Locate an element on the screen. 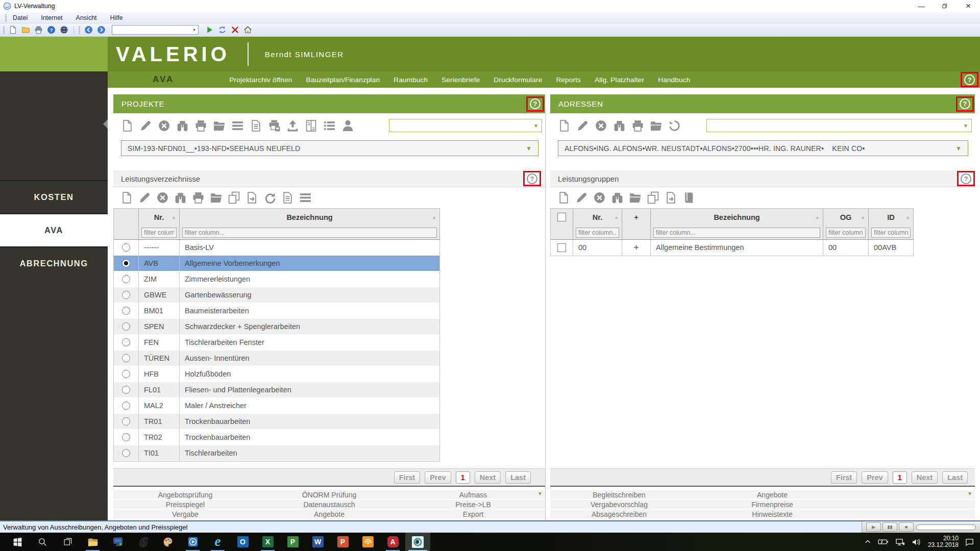 Image resolution: width=980 pixels, height=551 pixels. link-angebotsprüfung: Angebotsprüfung is located at coordinates (185, 495).